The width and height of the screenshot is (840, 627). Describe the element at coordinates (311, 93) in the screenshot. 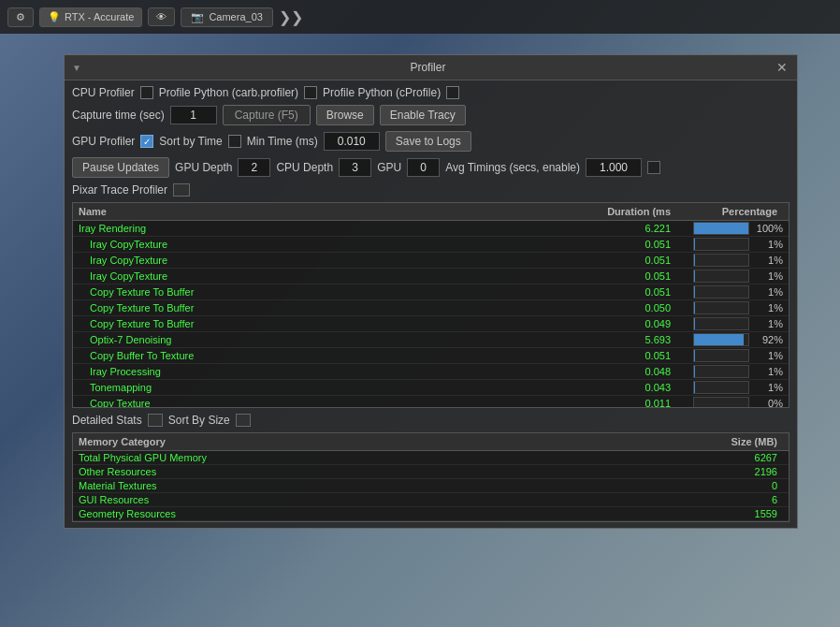

I see `profile-python-carb-checkbox` at that location.